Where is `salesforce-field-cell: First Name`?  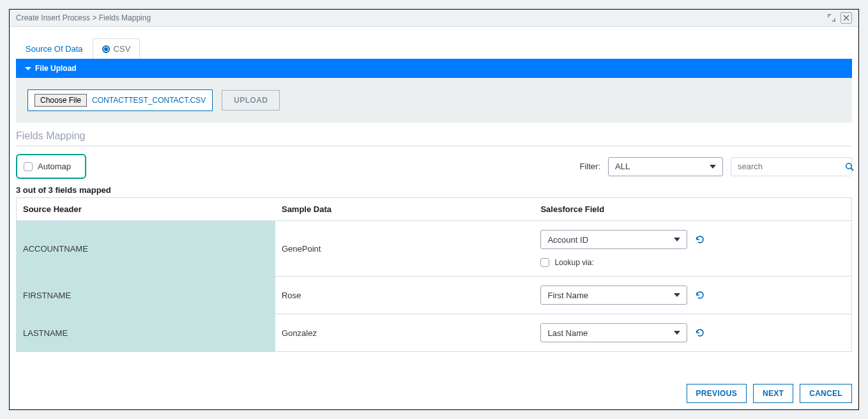 salesforce-field-cell: First Name is located at coordinates (692, 295).